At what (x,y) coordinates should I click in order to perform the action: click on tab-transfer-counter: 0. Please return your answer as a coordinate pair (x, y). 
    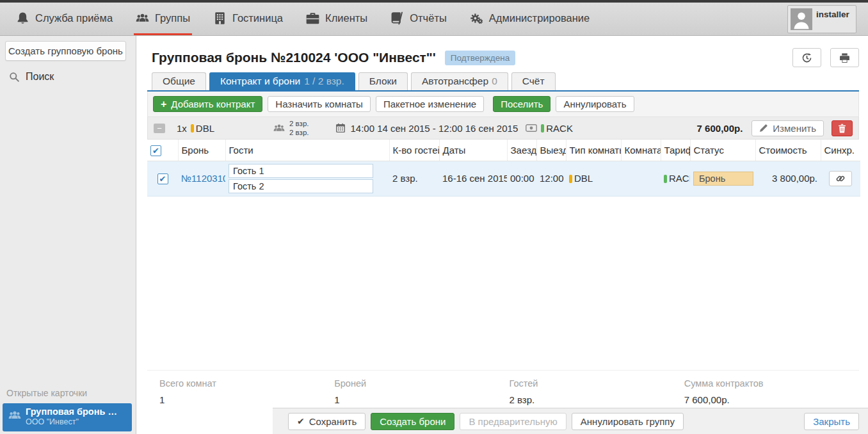
    Looking at the image, I should click on (494, 81).